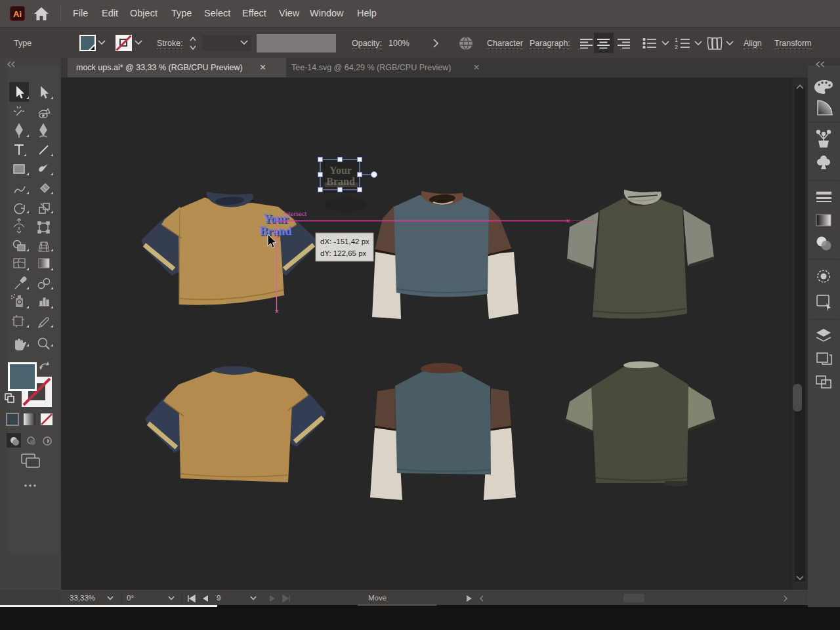  What do you see at coordinates (345, 242) in the screenshot?
I see `svg-text: dX: -151,42 px` at bounding box center [345, 242].